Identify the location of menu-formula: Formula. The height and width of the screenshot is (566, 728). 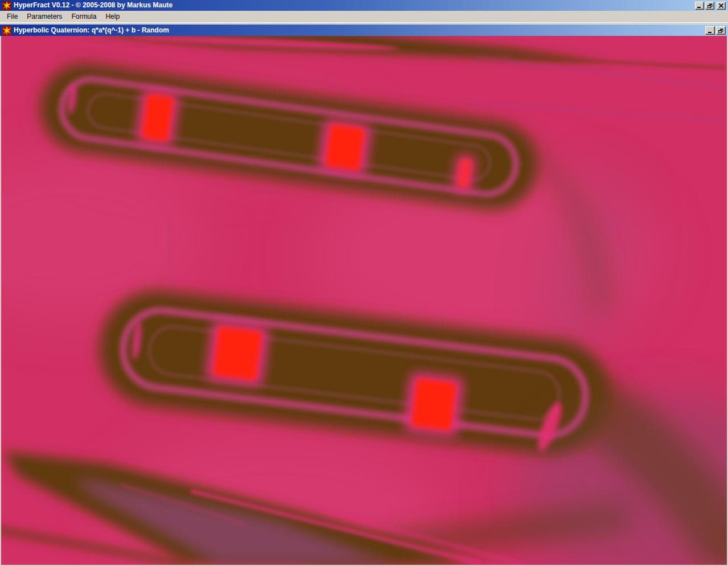
(84, 17).